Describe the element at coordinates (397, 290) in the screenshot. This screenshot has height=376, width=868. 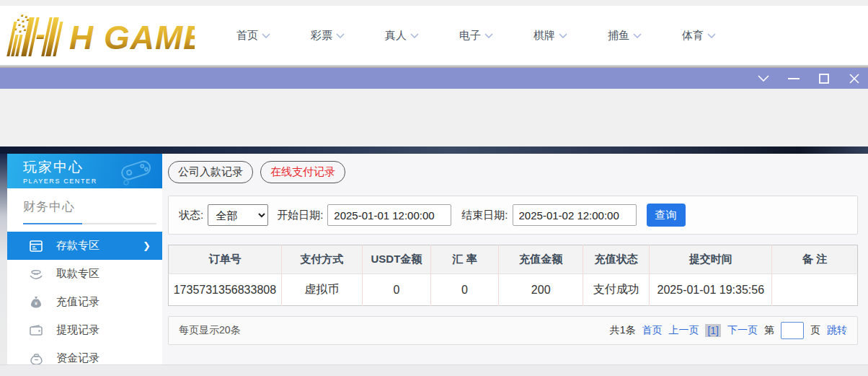
I see `cell-usdt-amount: 0` at that location.